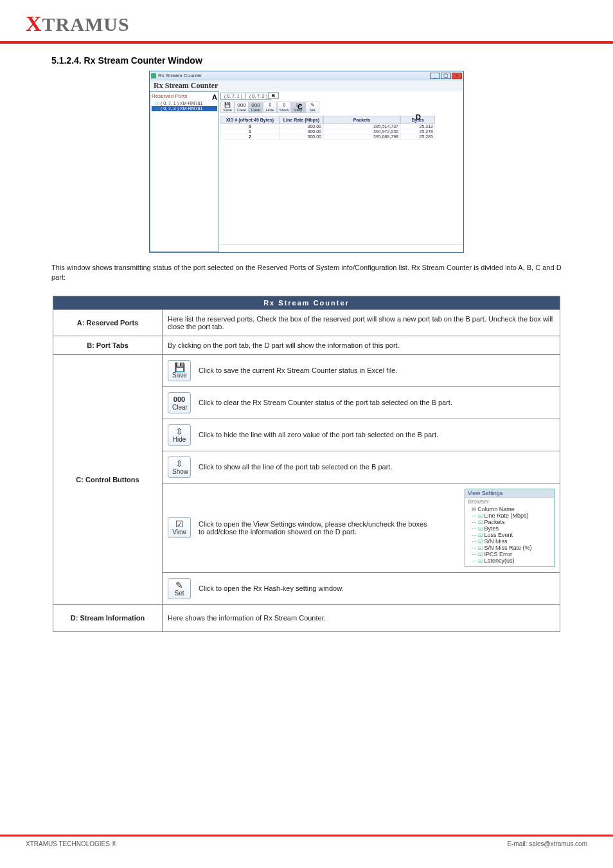 This screenshot has height=868, width=613. What do you see at coordinates (270, 107) in the screenshot?
I see `hide-button: ⇳Hide` at bounding box center [270, 107].